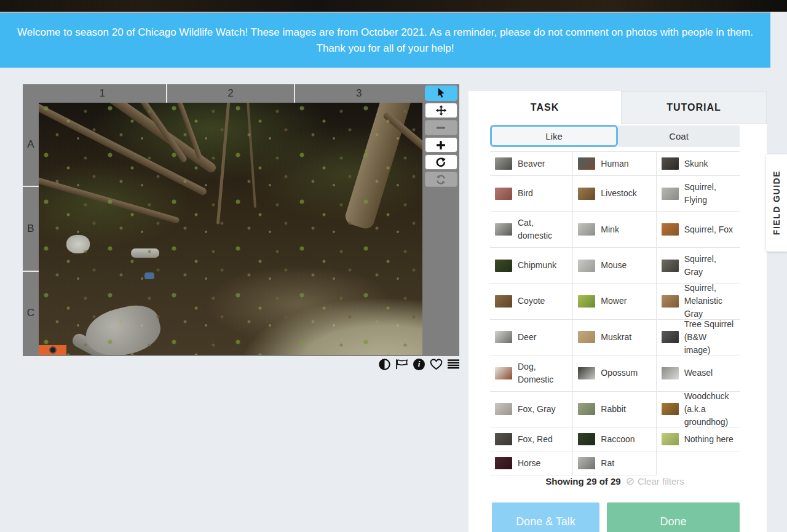 This screenshot has width=787, height=532. What do you see at coordinates (102, 93) in the screenshot?
I see `column-label-1: 1` at bounding box center [102, 93].